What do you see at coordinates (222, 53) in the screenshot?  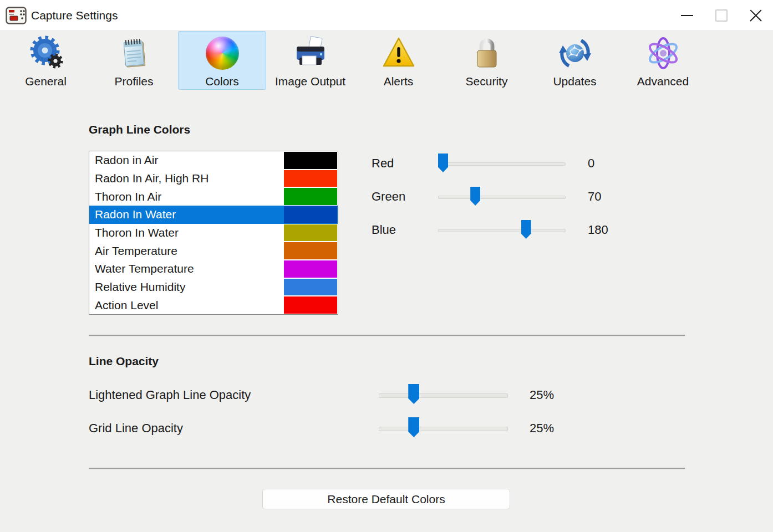 I see `color-ball-icon` at bounding box center [222, 53].